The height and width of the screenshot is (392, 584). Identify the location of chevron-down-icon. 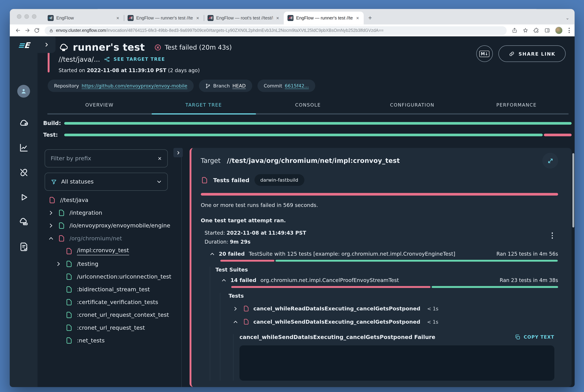
(159, 182).